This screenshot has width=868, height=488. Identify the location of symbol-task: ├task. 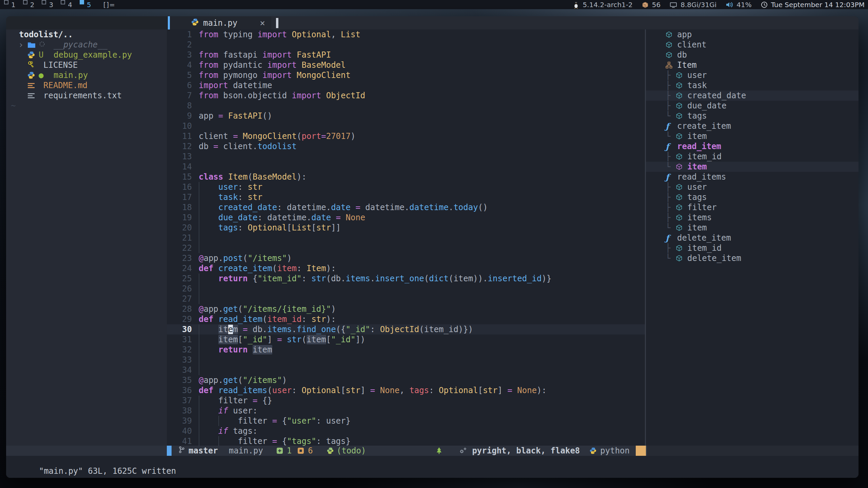
(752, 85).